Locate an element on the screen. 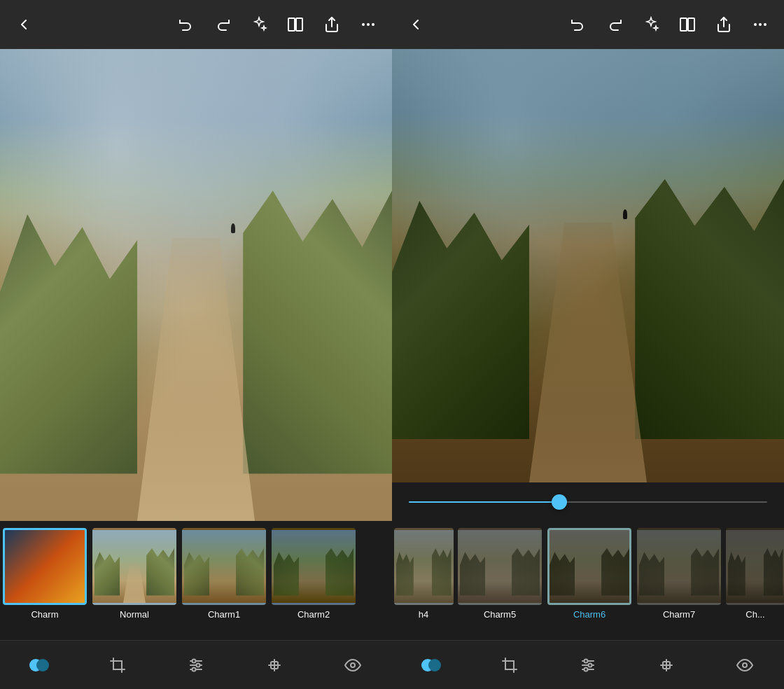 The height and width of the screenshot is (689, 784). left-toolbar is located at coordinates (196, 25).